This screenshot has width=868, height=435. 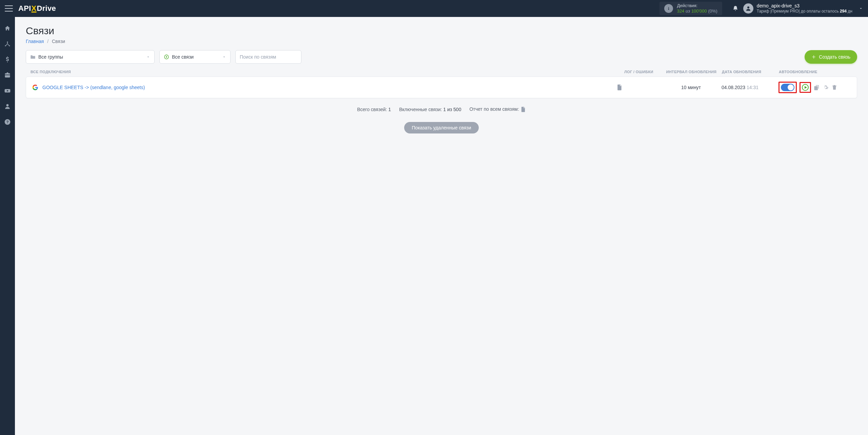 I want to click on summary-row: Всего связей: 1 Включенные связи: 1 из 5…, so click(x=441, y=109).